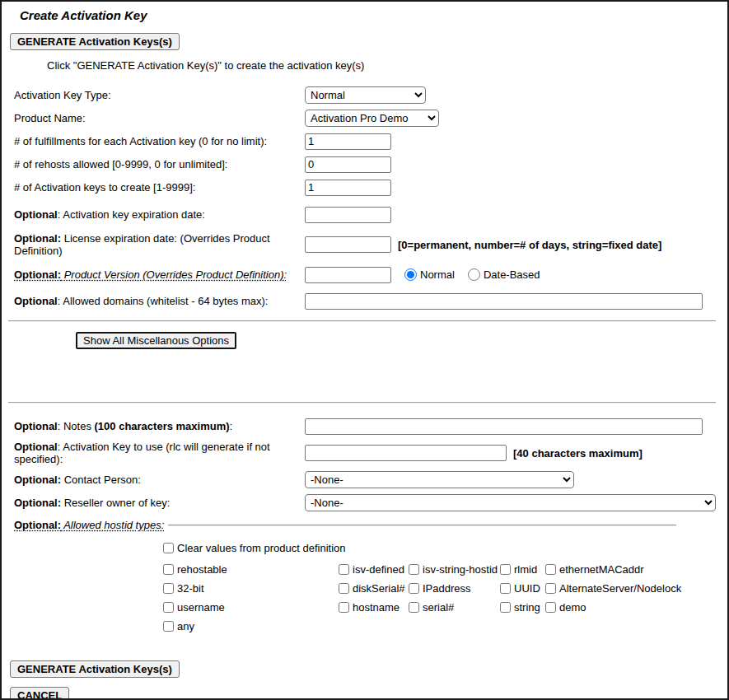 This screenshot has width=729, height=700. Describe the element at coordinates (578, 453) in the screenshot. I see `activation-key-note: [40 characters maximum]` at that location.